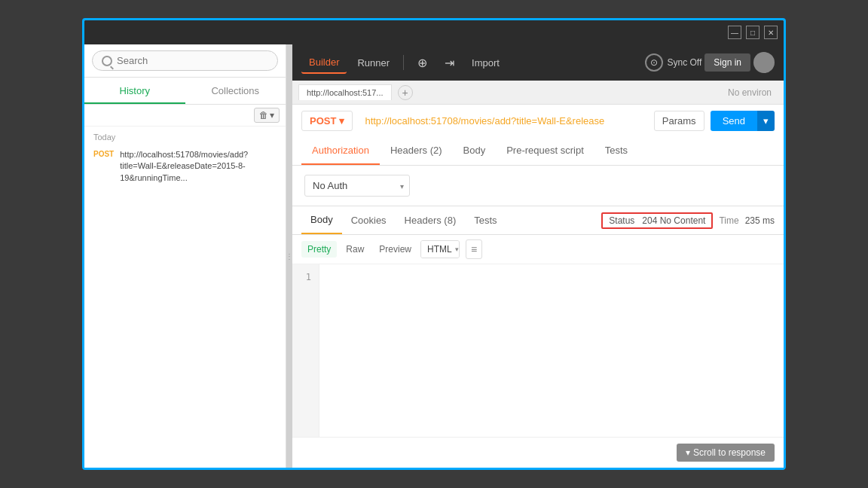  Describe the element at coordinates (405, 93) in the screenshot. I see `tab-add-button: +` at that location.